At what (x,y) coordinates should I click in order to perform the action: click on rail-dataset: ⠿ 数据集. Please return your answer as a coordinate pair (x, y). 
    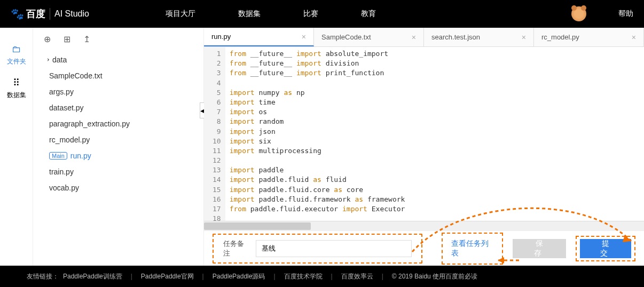
    Looking at the image, I should click on (16, 89).